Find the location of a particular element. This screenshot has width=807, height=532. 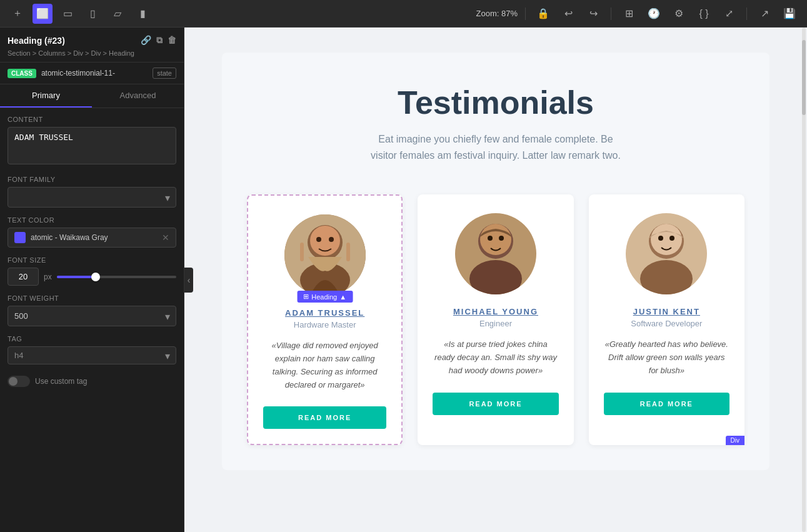

undo-icon: ↩ is located at coordinates (568, 14).